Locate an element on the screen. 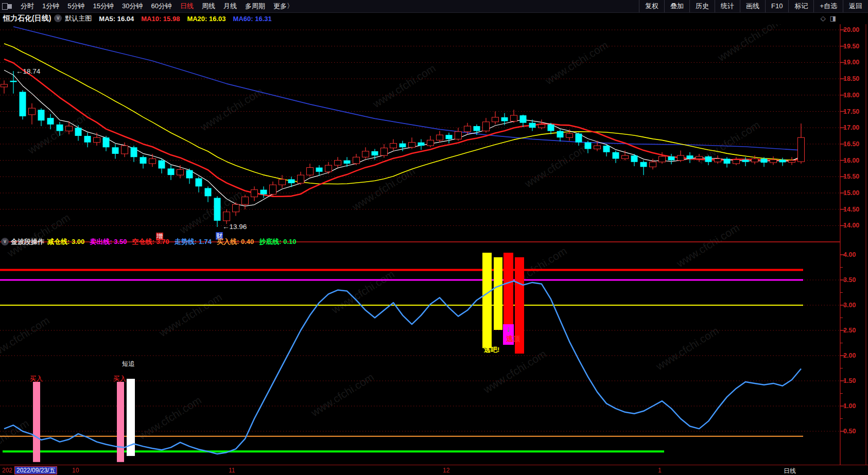 The width and height of the screenshot is (868, 475). diamond-icon: ◇ is located at coordinates (823, 19).